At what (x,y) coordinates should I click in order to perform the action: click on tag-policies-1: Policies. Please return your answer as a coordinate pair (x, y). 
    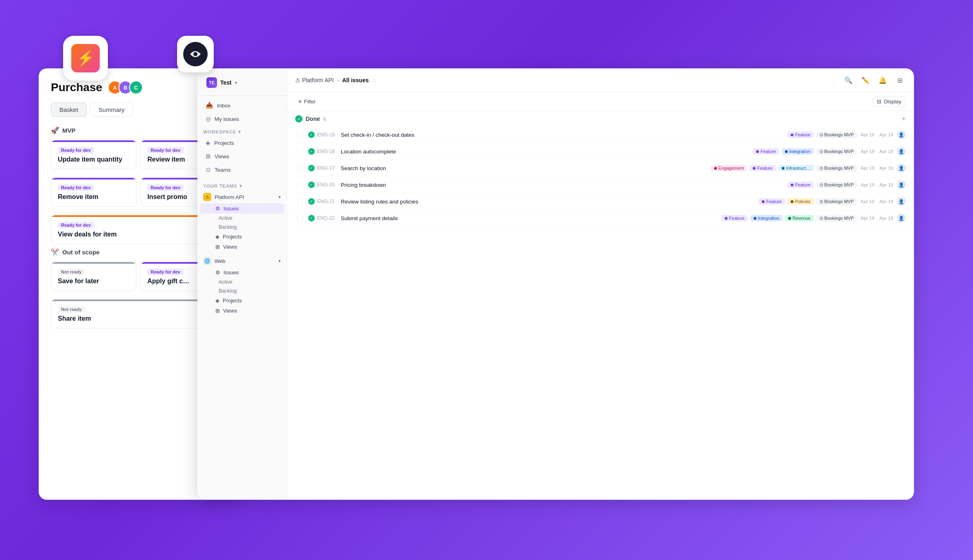
    Looking at the image, I should click on (800, 201).